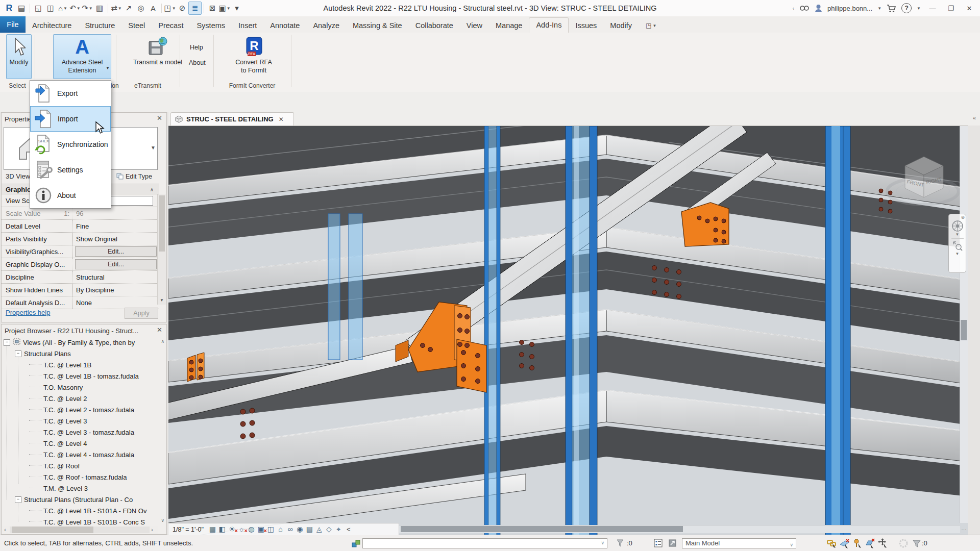 Image resolution: width=980 pixels, height=551 pixels. I want to click on file-tab: File, so click(13, 24).